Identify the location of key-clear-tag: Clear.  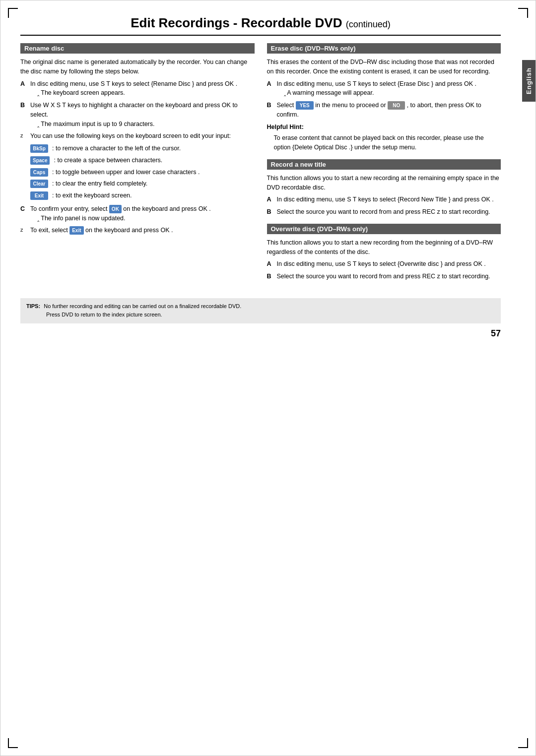
(39, 184).